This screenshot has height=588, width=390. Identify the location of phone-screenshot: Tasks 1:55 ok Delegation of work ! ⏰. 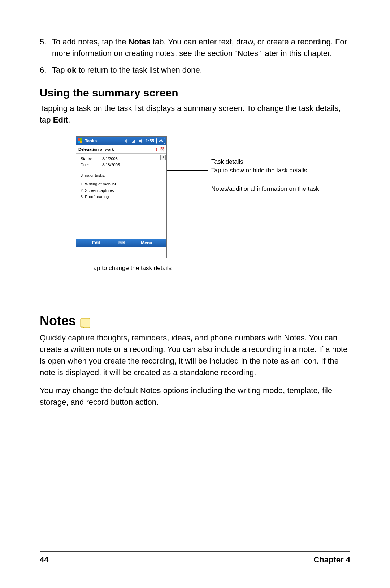
(121, 197).